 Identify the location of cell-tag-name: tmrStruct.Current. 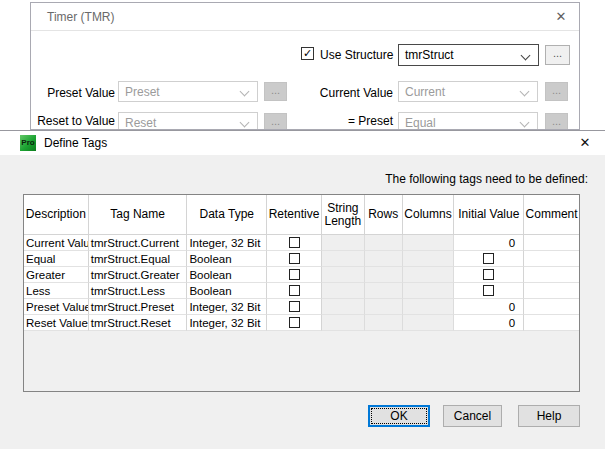
(138, 243).